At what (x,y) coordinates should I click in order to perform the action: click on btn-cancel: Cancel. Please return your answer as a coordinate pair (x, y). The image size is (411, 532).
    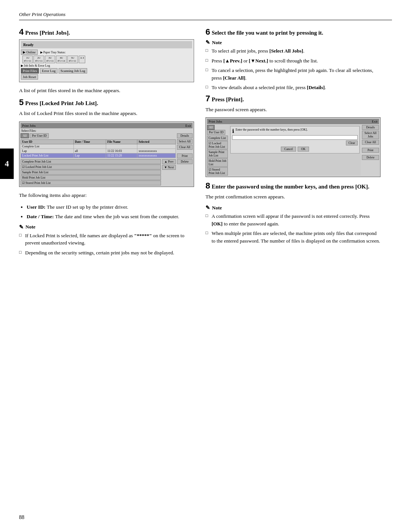
    Looking at the image, I should click on (288, 149).